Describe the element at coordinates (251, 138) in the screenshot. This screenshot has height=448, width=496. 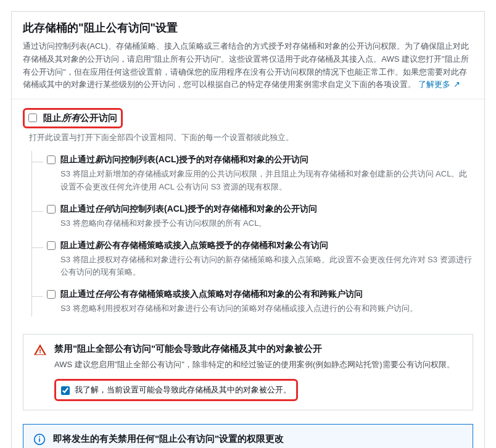
I see `block-all-desc: 打开此设置与打开下面全部四个设置相同。下面的每一个设置都彼此独立。` at that location.